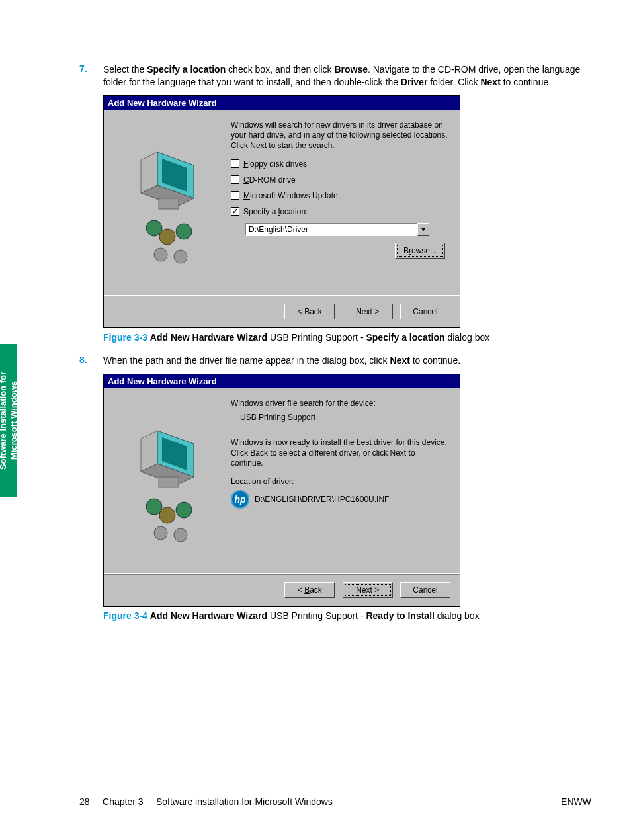 This screenshot has width=631, height=840. Describe the element at coordinates (321, 499) in the screenshot. I see `driver-path: D:\ENGLISH\DRIVER\HPC1600U.INF` at that location.